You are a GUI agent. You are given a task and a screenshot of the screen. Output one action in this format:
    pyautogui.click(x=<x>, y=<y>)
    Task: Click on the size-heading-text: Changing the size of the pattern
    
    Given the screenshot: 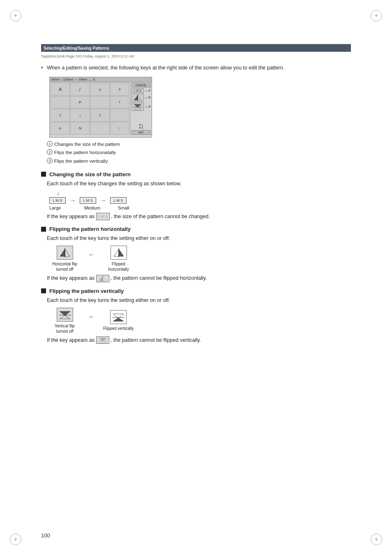 What is the action you would take?
    pyautogui.click(x=90, y=174)
    